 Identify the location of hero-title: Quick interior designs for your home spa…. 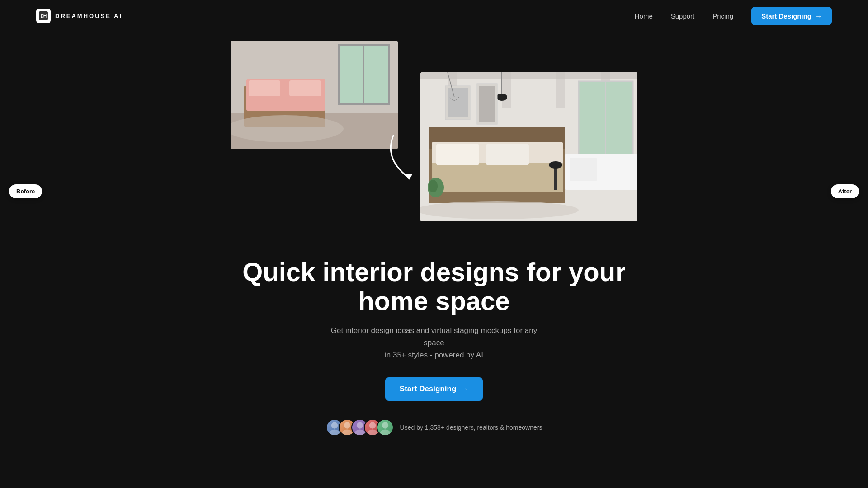
(434, 286).